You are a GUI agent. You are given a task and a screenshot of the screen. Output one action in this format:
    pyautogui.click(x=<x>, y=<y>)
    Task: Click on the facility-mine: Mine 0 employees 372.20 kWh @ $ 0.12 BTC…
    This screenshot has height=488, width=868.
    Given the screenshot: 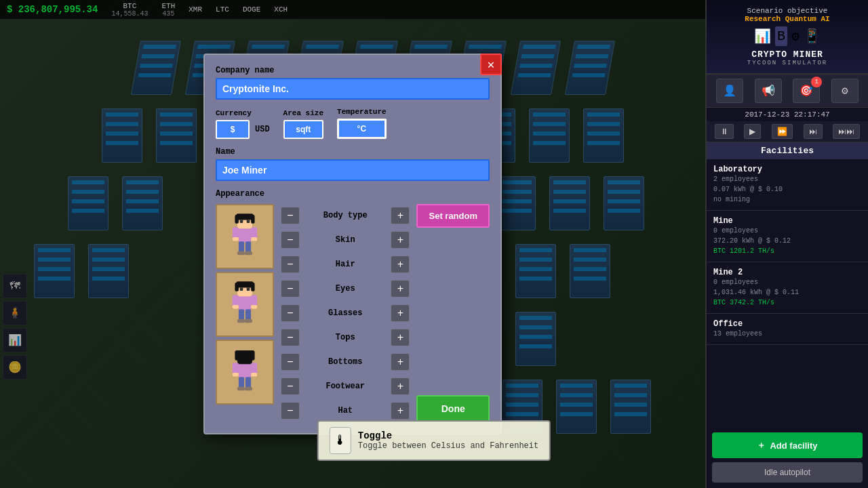 What is the action you would take?
    pyautogui.click(x=787, y=237)
    